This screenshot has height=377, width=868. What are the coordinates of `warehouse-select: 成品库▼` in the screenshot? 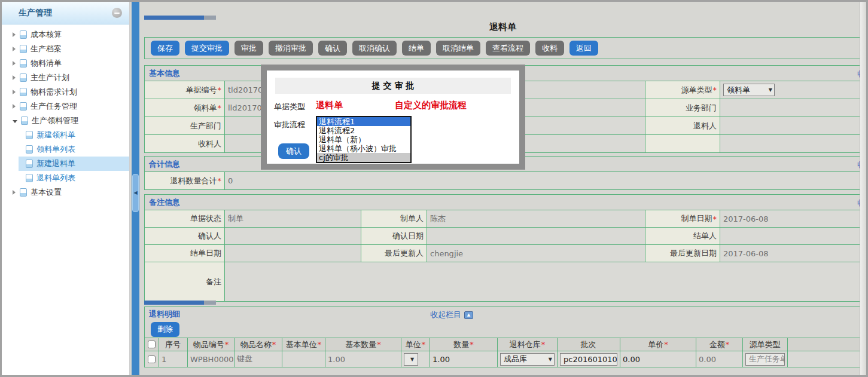 It's located at (528, 360).